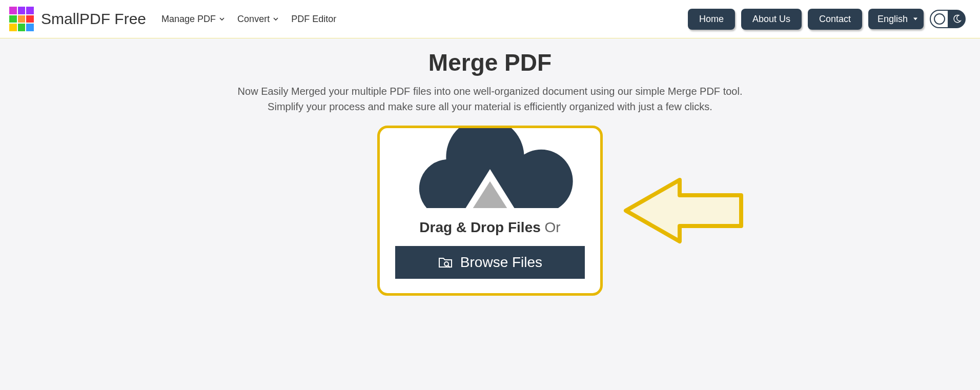 The width and height of the screenshot is (980, 390). What do you see at coordinates (314, 19) in the screenshot?
I see `nav-pdf-editor: PDF Editor` at bounding box center [314, 19].